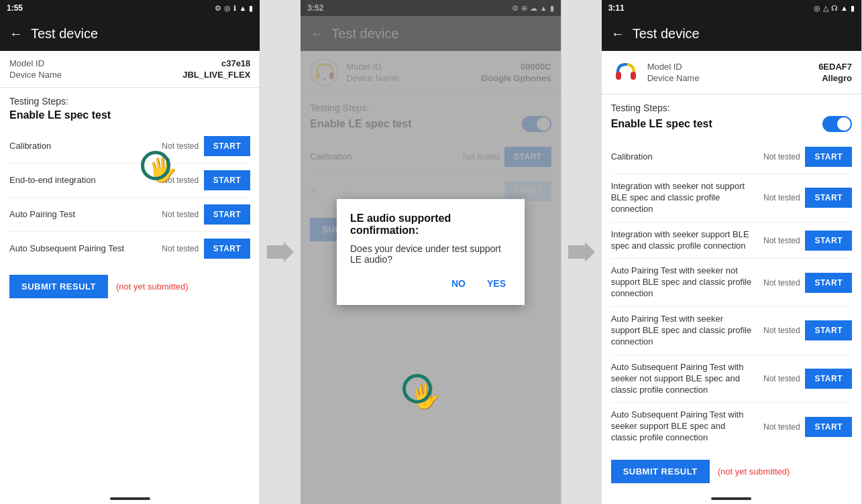 The height and width of the screenshot is (504, 862). I want to click on enable-le-row-3: Enable LE spec test, so click(731, 124).